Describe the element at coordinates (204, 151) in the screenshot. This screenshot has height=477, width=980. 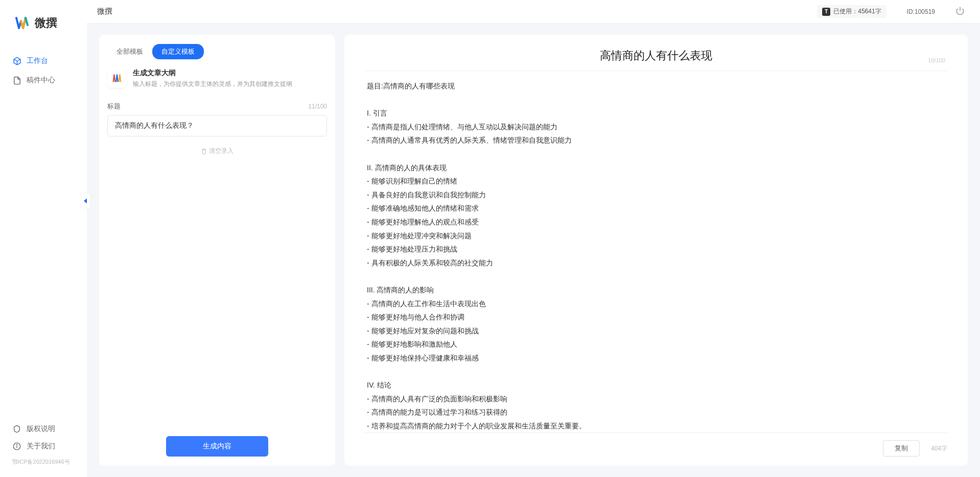
I see `trash-icon` at that location.